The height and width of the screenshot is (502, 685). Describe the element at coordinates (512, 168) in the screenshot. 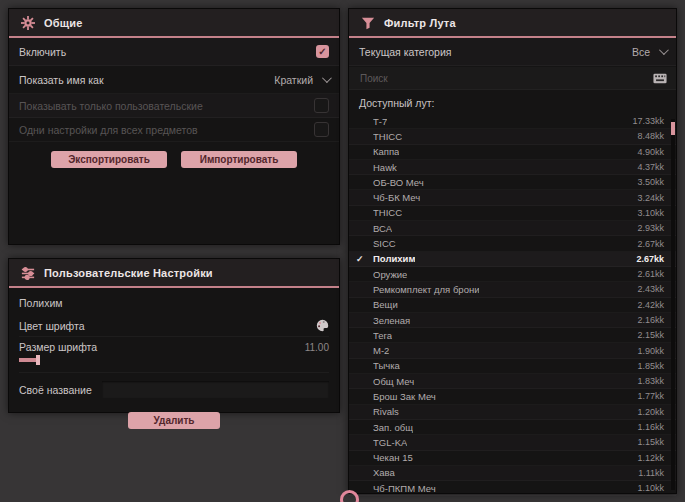

I see `list-item: Hawk4.37kk` at that location.